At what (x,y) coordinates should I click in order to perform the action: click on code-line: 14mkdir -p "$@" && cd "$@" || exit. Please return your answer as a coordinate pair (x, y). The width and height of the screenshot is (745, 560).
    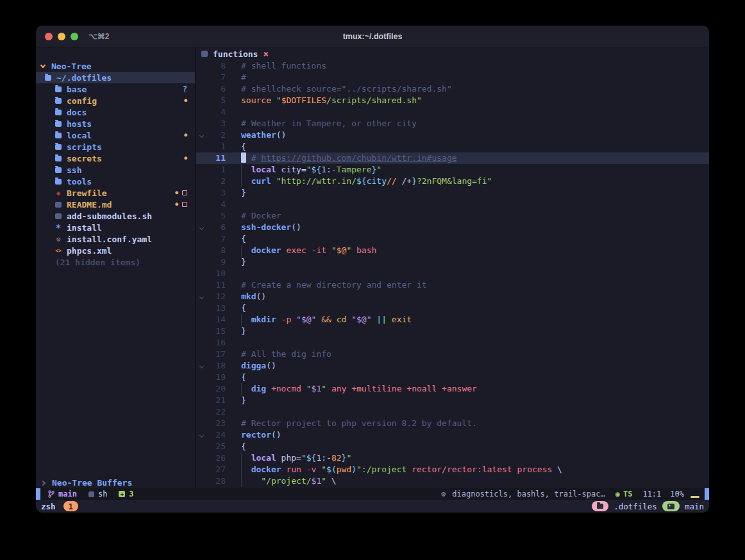
    Looking at the image, I should click on (453, 320).